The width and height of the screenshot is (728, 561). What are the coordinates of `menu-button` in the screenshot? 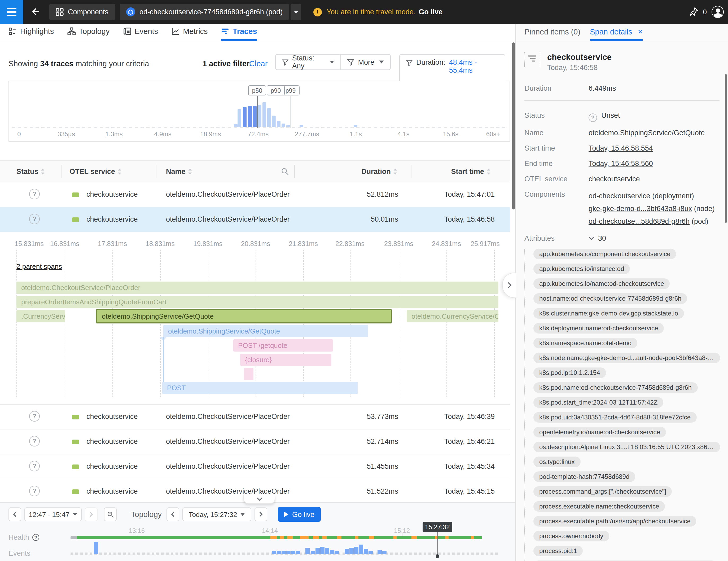 It's located at (12, 12).